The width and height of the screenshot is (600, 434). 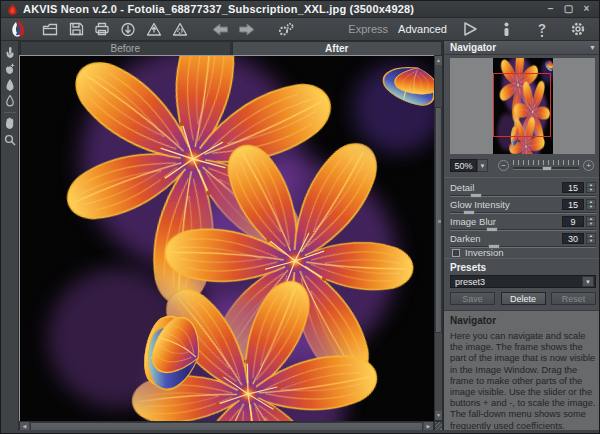 What do you see at coordinates (220, 29) in the screenshot?
I see `undo-icon` at bounding box center [220, 29].